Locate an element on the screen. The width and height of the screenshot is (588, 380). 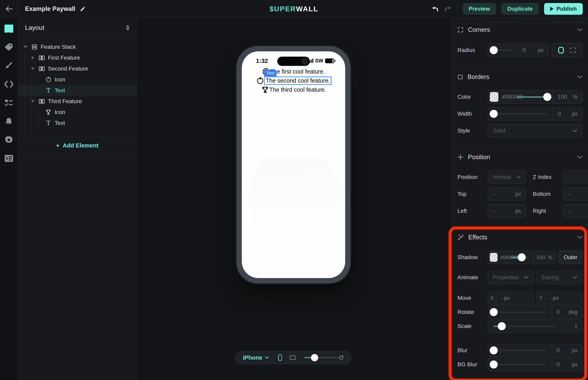
tree-item-icon-apple: Icon is located at coordinates (77, 79).